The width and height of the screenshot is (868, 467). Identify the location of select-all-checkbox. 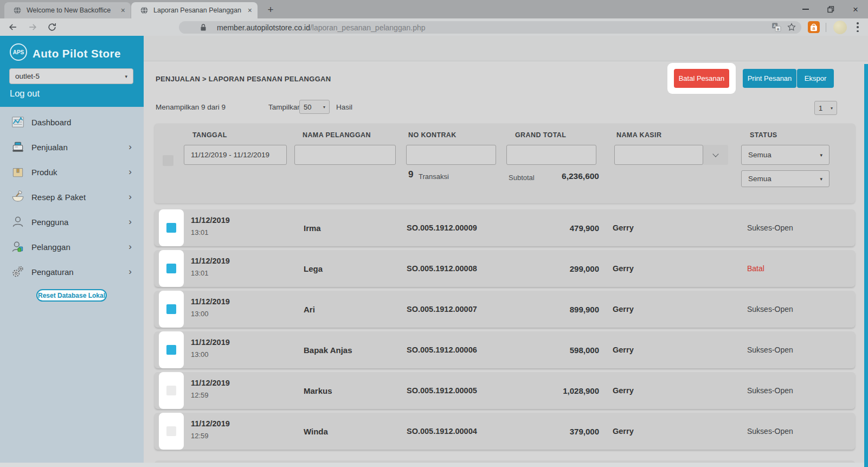
(168, 161).